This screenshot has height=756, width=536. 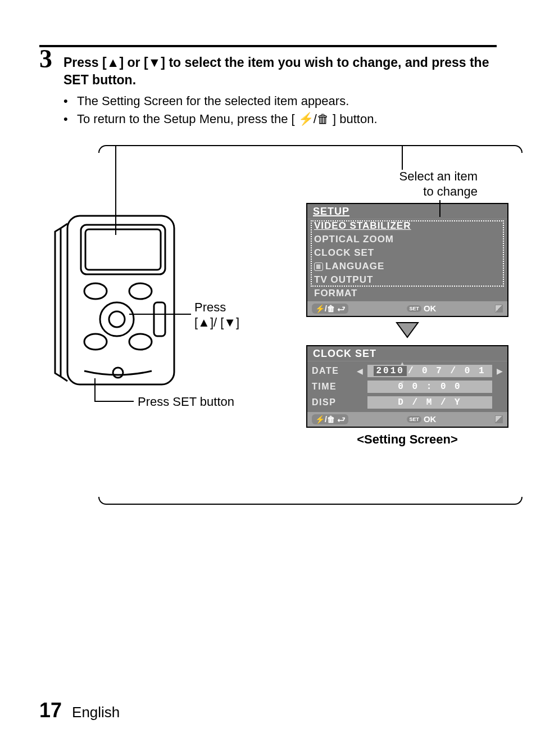 What do you see at coordinates (155, 62) in the screenshot?
I see `down-triangle-icon: ▼` at bounding box center [155, 62].